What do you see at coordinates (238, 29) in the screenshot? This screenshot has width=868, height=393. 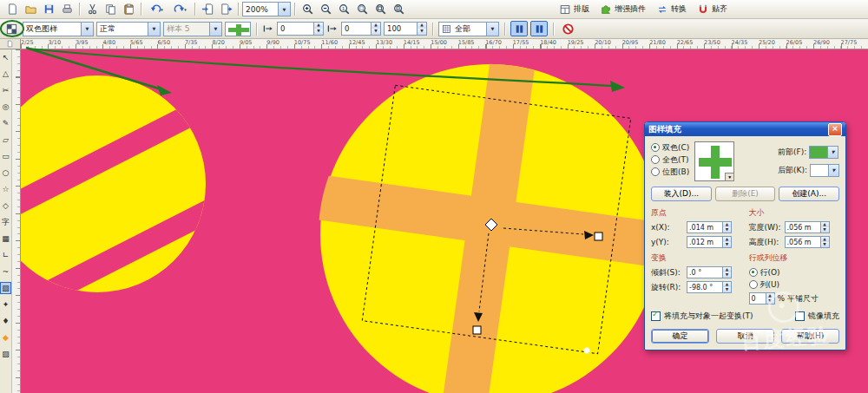 I see `pattern-swatch-button` at bounding box center [238, 29].